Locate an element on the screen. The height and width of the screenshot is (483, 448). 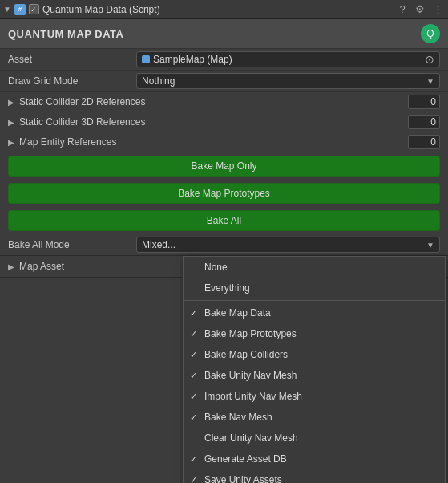
bake-mode-arrow-icon: ▼ is located at coordinates (430, 246).